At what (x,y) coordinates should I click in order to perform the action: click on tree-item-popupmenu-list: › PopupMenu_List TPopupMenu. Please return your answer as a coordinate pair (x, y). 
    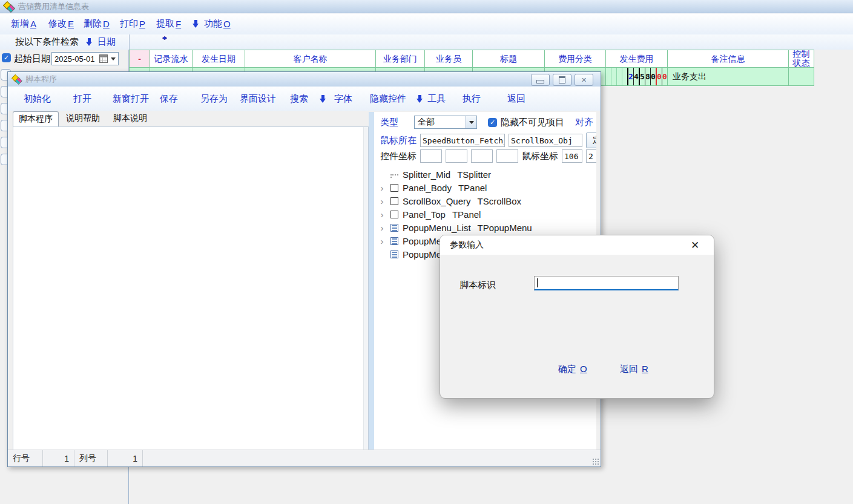
    Looking at the image, I should click on (486, 227).